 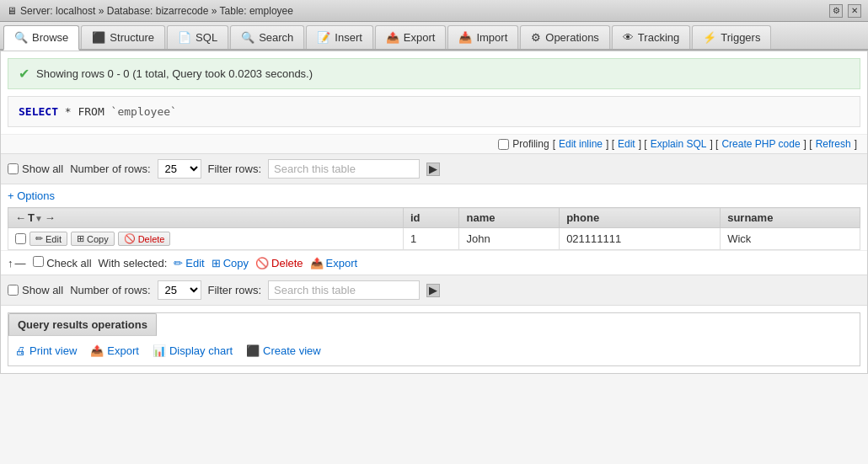 What do you see at coordinates (97, 350) in the screenshot?
I see `qr-export-icon: 📤` at bounding box center [97, 350].